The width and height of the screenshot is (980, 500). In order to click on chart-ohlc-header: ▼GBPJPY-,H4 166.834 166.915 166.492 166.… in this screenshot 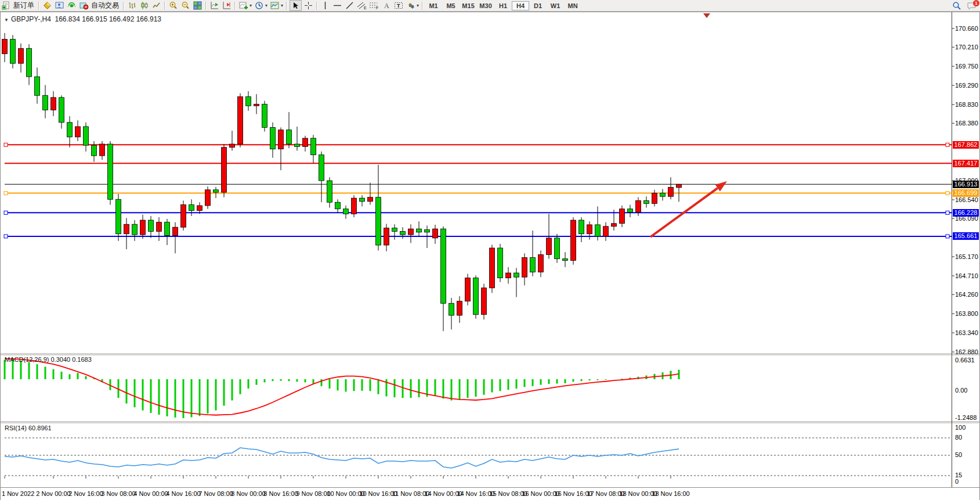, I will do `click(82, 19)`.